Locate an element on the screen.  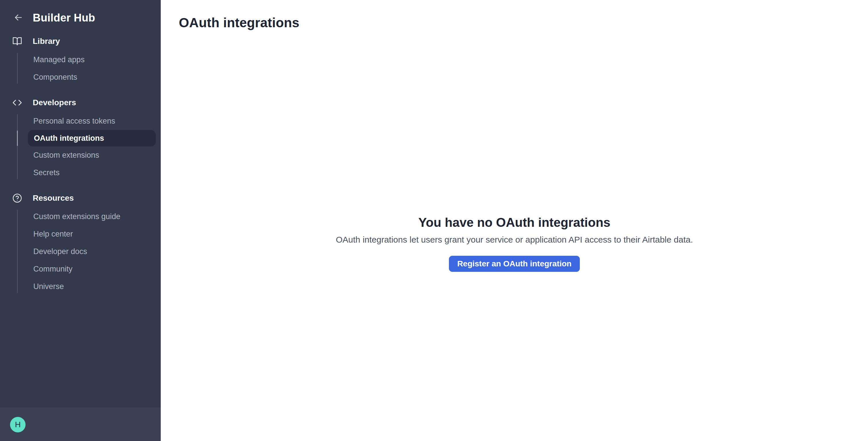
user-avatar: H is located at coordinates (18, 425).